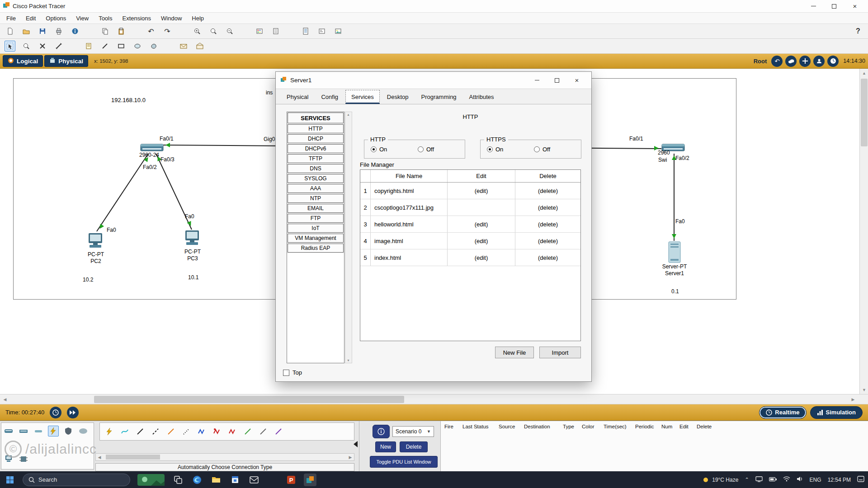 Image resolution: width=868 pixels, height=488 pixels. What do you see at coordinates (348, 361) in the screenshot?
I see `services-scroll-down-icon: ▼` at bounding box center [348, 361].